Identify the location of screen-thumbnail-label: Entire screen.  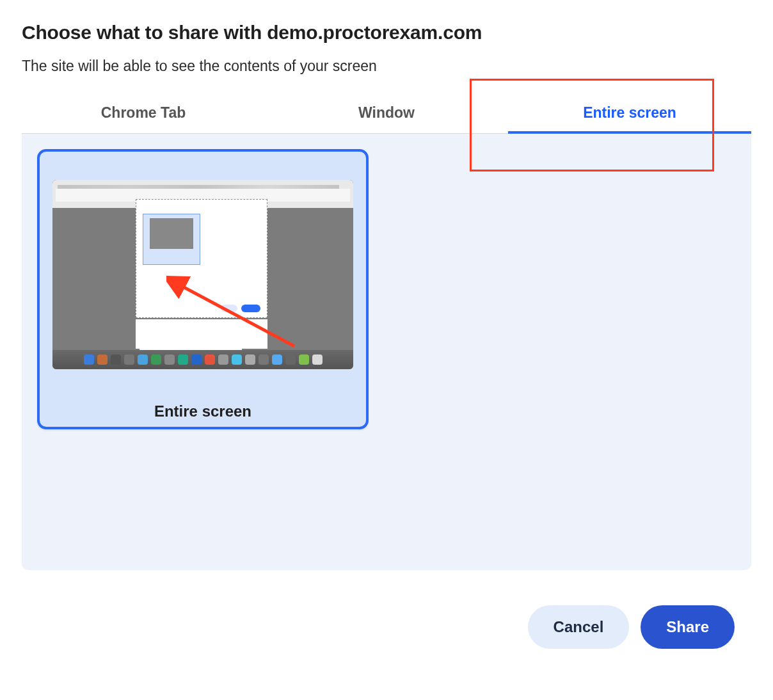
(203, 411).